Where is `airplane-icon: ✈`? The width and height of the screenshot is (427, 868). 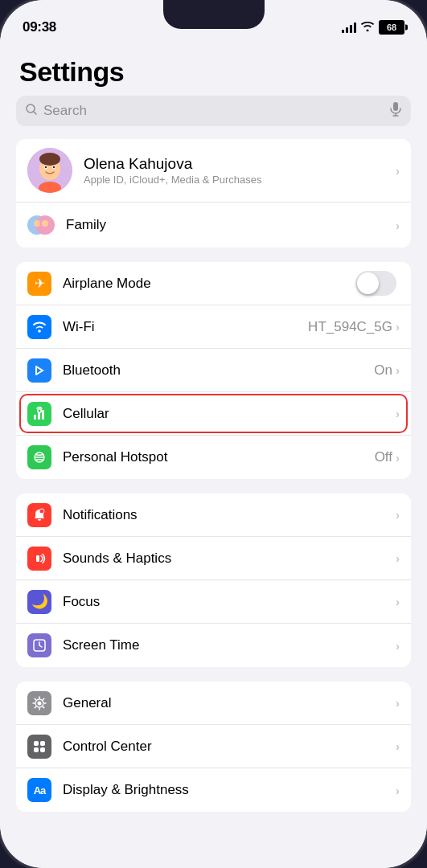
airplane-icon: ✈ is located at coordinates (39, 284).